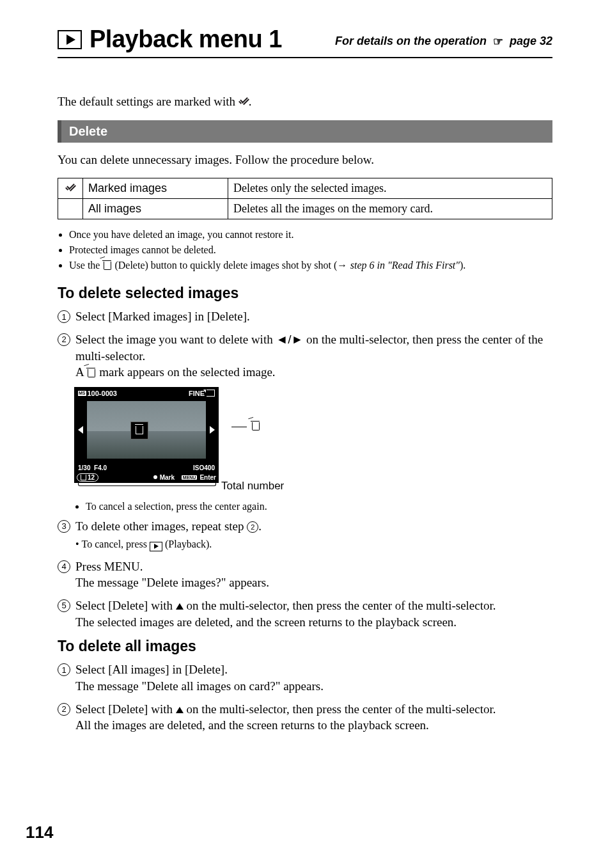 The height and width of the screenshot is (868, 610). I want to click on all-step1-text: Select [All images] in [Delete]. The mes…, so click(199, 678).